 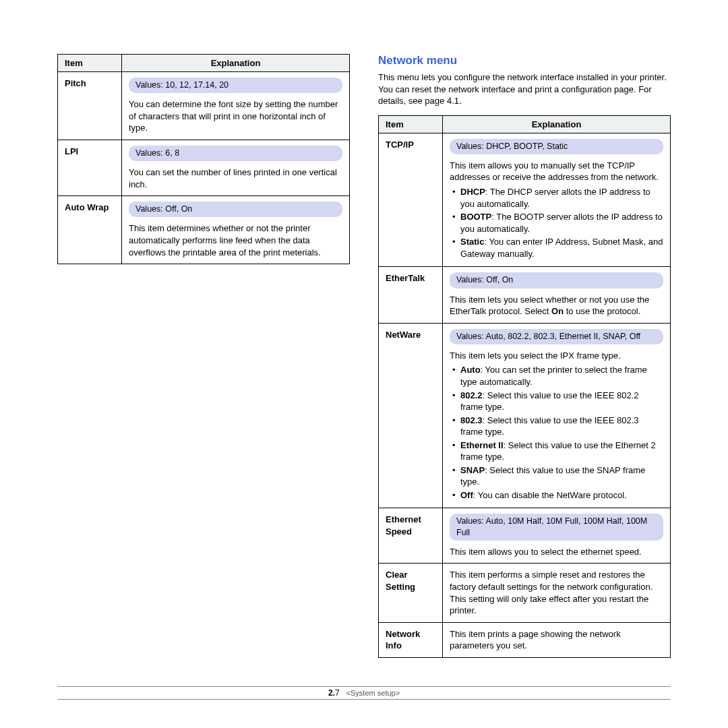 What do you see at coordinates (411, 200) in the screenshot?
I see `item-name: TCP/IP` at bounding box center [411, 200].